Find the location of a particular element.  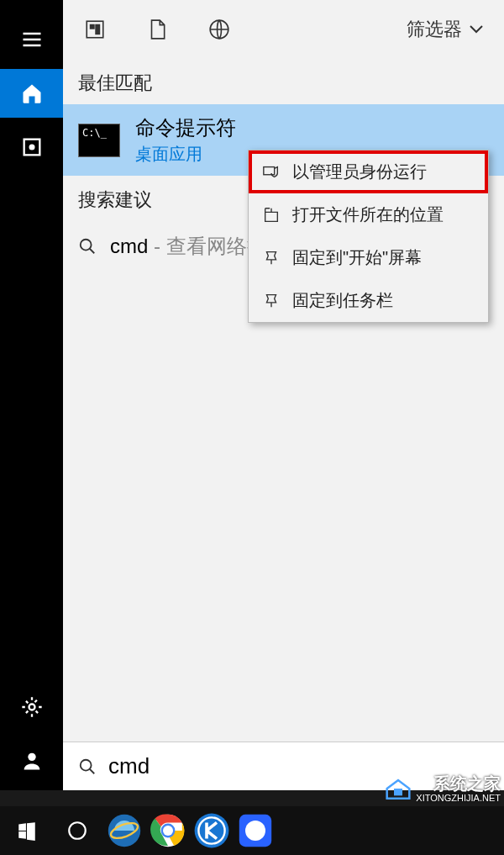

context-menu: 以管理员身份运行 打开文件所在的位置 固定到"开始"屏幕 固定到任务栏 is located at coordinates (368, 236).